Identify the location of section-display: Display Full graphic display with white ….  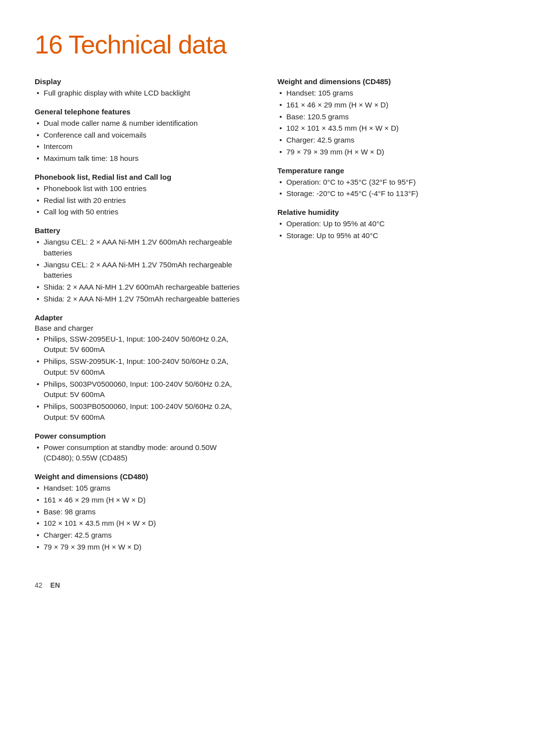
(141, 88).